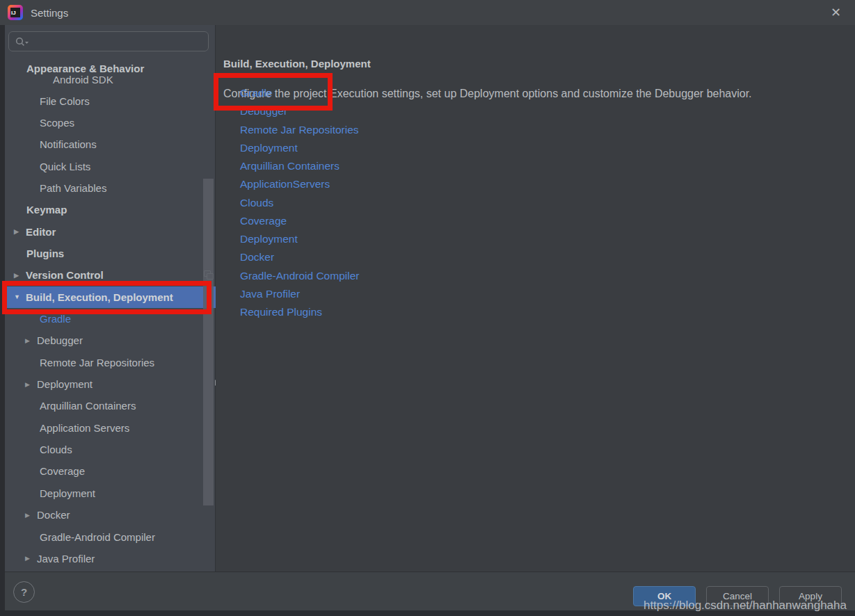 This screenshot has width=855, height=616. Describe the element at coordinates (289, 166) in the screenshot. I see `config-link-arquillian-containers: Arquillian Containers` at that location.